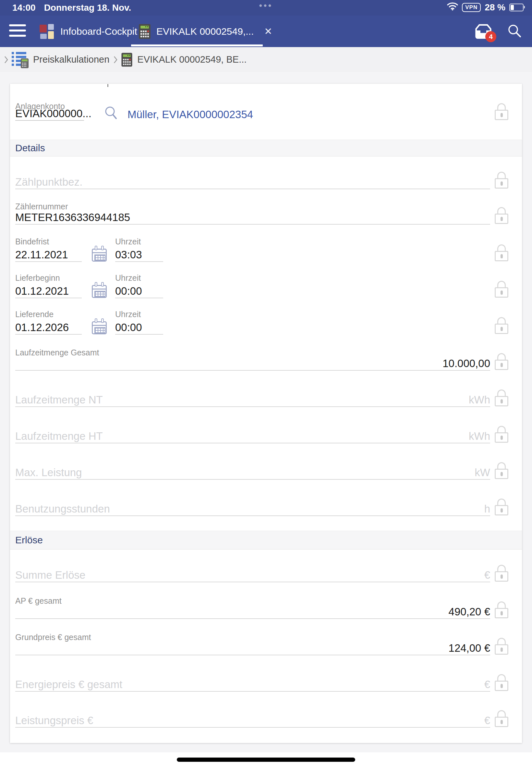  I want to click on lieferbeginn-time-label: Uhrzeit, so click(128, 278).